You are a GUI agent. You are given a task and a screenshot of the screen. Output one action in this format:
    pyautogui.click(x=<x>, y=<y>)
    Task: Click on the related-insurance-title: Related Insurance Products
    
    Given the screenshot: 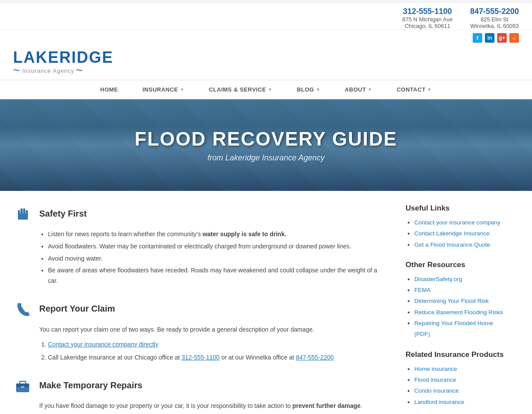 What is the action you would take?
    pyautogui.click(x=458, y=355)
    